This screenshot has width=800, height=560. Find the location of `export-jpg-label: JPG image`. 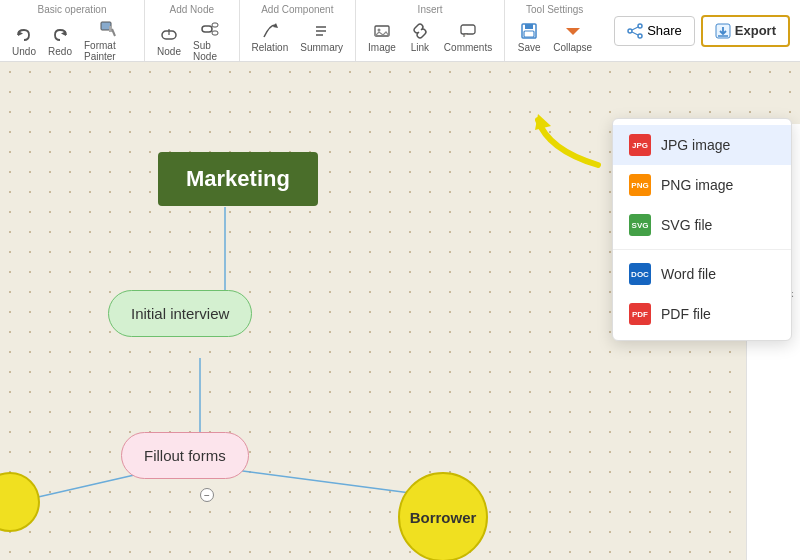

export-jpg-label: JPG image is located at coordinates (696, 145).